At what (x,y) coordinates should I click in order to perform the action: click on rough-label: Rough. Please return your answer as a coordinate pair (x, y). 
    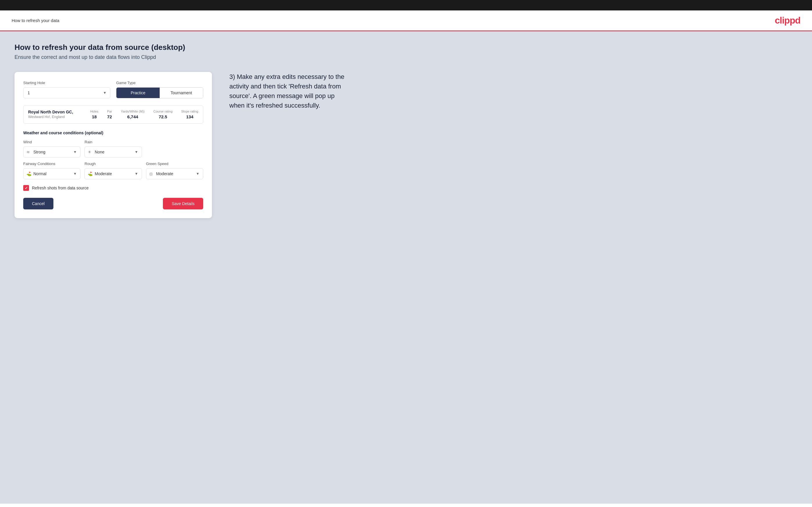
    Looking at the image, I should click on (113, 164).